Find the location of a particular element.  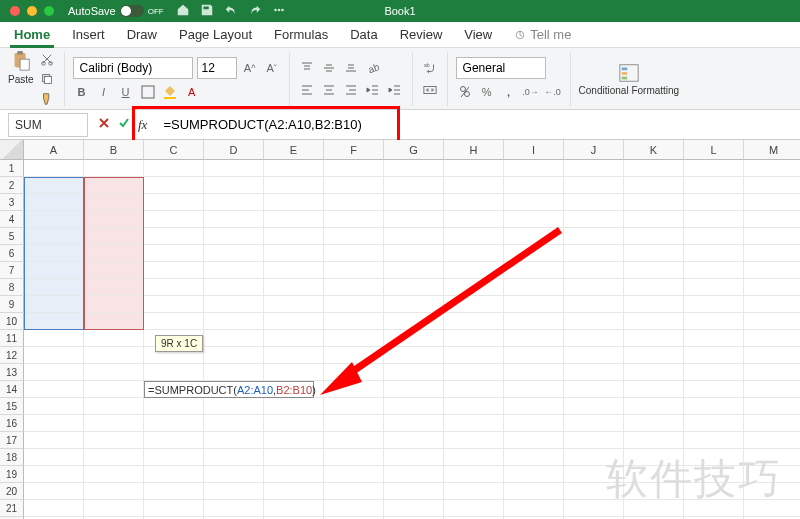

column-header-H: H is located at coordinates (474, 150).